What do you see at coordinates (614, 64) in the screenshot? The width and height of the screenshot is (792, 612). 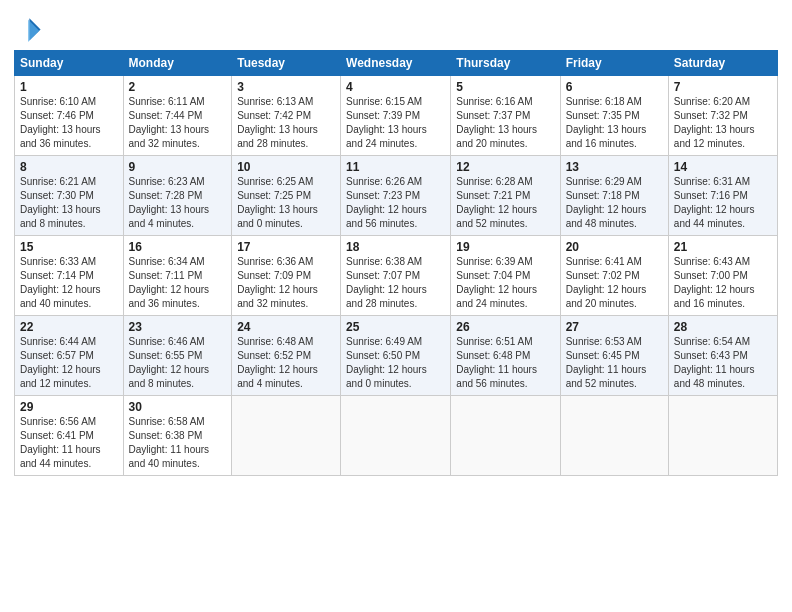 I see `calendar-day-header: Friday` at bounding box center [614, 64].